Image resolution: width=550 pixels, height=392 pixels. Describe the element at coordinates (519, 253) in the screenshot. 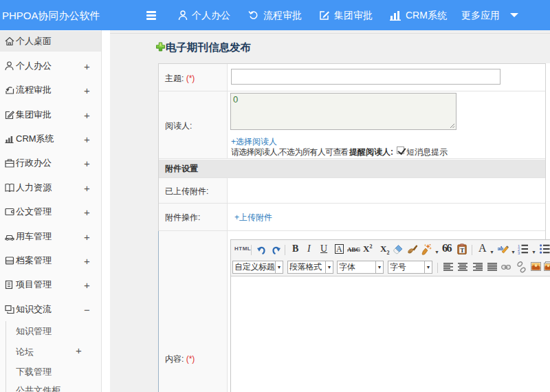

I see `svg-text: 3` at that location.